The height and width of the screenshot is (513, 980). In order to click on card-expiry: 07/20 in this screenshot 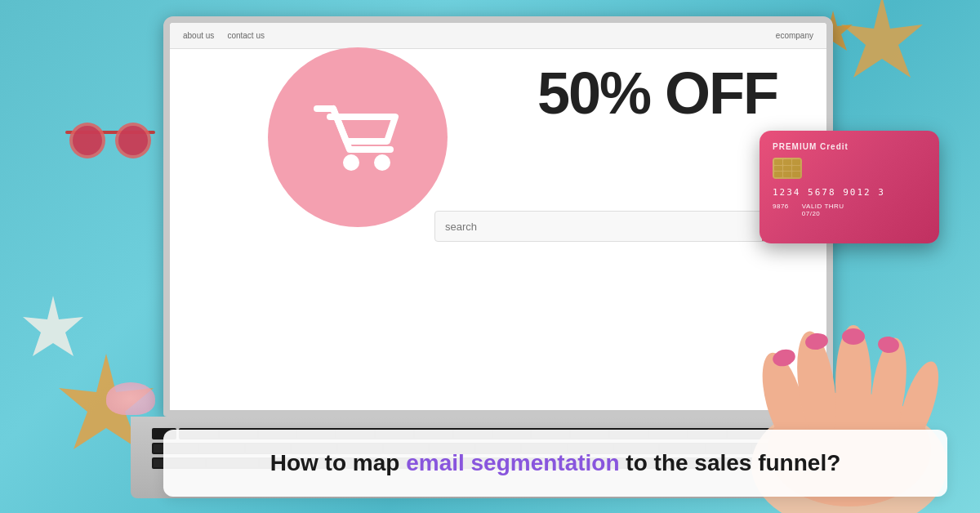, I will do `click(812, 214)`.